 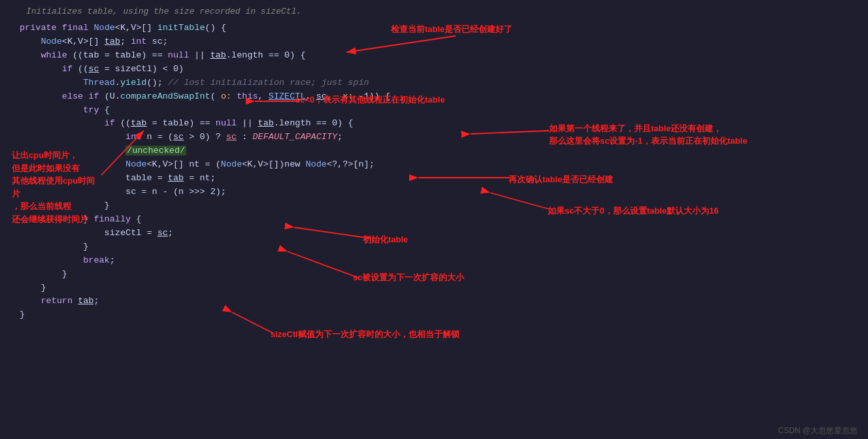 What do you see at coordinates (444, 179) in the screenshot?
I see `code-line: table = tab = nt;` at bounding box center [444, 179].